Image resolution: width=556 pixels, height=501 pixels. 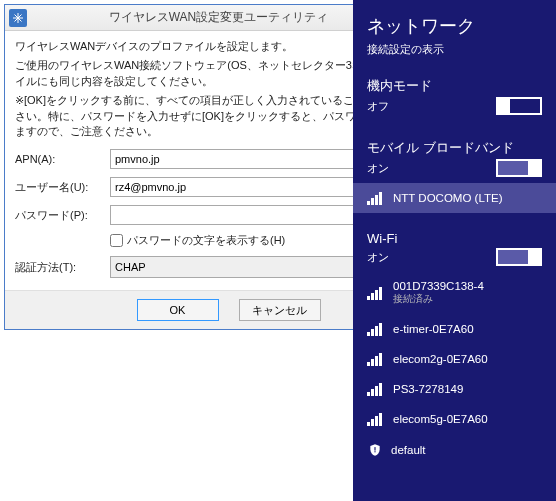 I want to click on wifi-item-name: 001D7339C138-4, so click(x=438, y=286).